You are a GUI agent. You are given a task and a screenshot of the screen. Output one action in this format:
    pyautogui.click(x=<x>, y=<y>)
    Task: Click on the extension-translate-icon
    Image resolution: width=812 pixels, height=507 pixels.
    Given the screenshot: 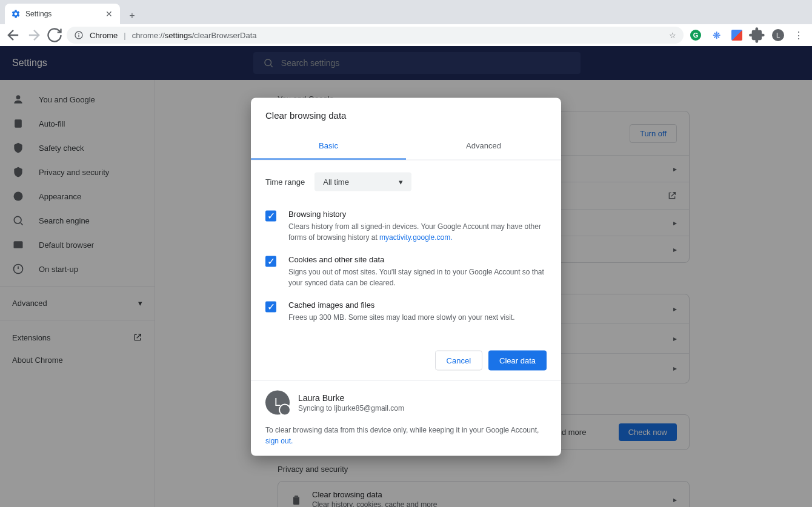 What is the action you would take?
    pyautogui.click(x=737, y=35)
    